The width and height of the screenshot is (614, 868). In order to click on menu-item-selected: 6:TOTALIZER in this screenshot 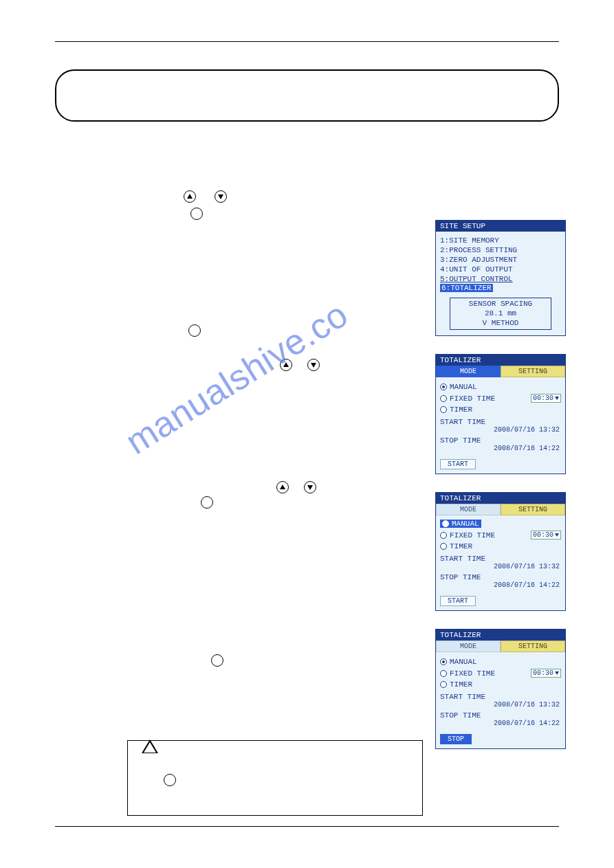, I will do `click(466, 288)`.